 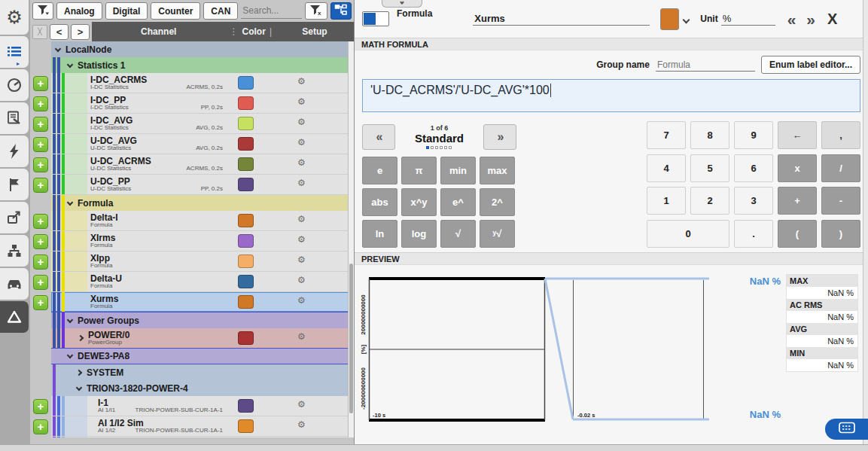 I want to click on pad-key-,: ,, so click(x=841, y=136).